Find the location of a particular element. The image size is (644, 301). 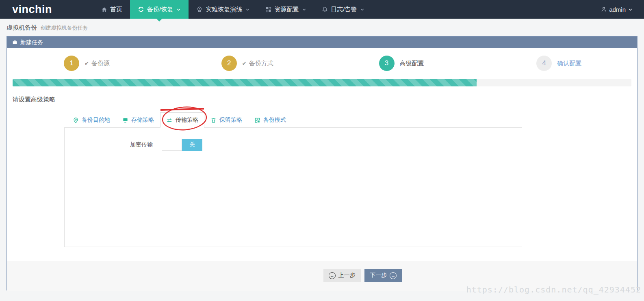

brand-logo: vinchin is located at coordinates (32, 9).